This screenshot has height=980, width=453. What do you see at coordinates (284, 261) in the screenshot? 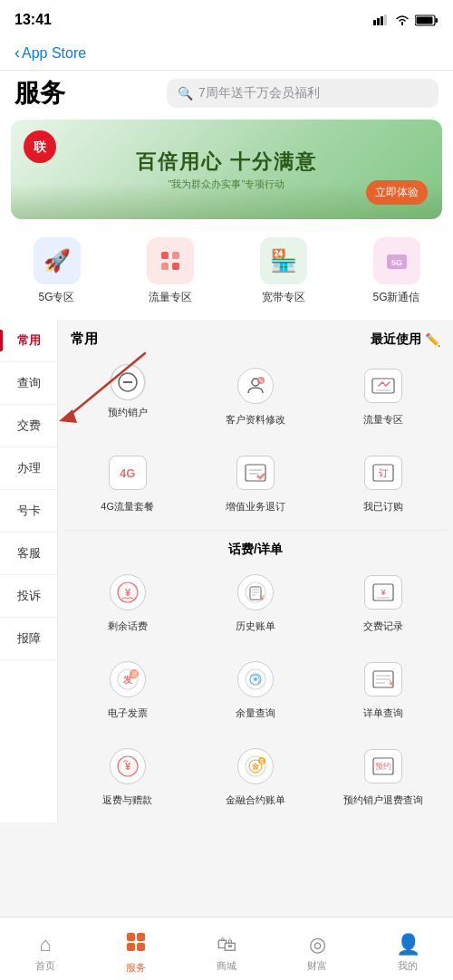
I see `broadband-zone-icon: 🏪` at bounding box center [284, 261].